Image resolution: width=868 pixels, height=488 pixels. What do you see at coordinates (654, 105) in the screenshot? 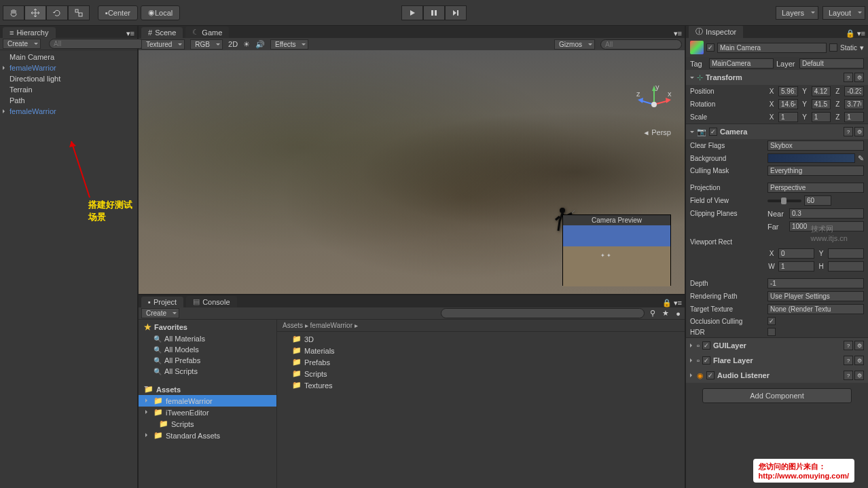
I see `orientation-gizmo: y x z` at bounding box center [654, 105].